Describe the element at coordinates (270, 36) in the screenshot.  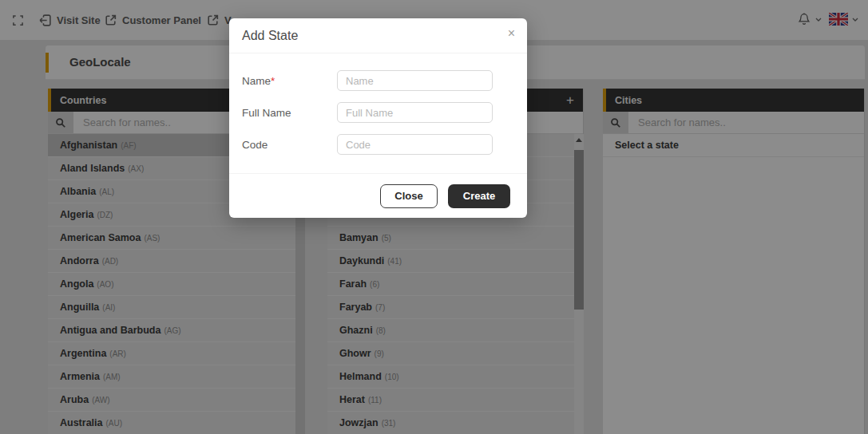
I see `modal-title: Add State` at that location.